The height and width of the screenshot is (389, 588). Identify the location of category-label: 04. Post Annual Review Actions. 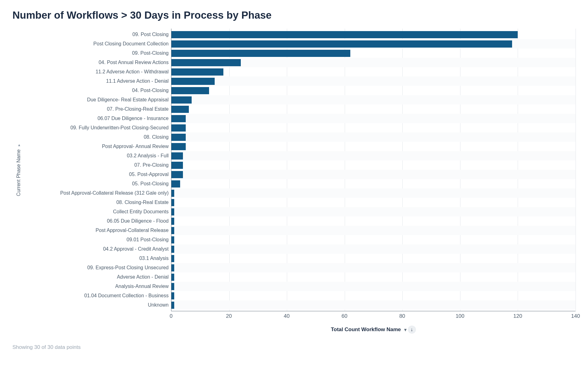
(134, 63).